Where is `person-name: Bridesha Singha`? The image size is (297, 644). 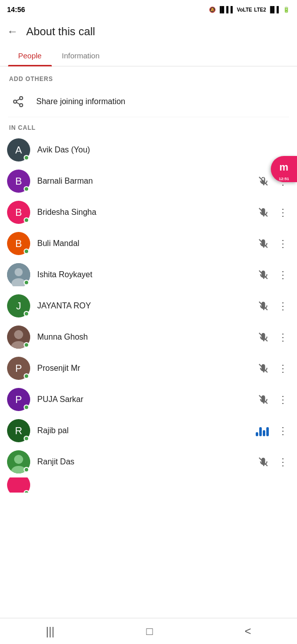
person-name: Bridesha Singha is located at coordinates (144, 212).